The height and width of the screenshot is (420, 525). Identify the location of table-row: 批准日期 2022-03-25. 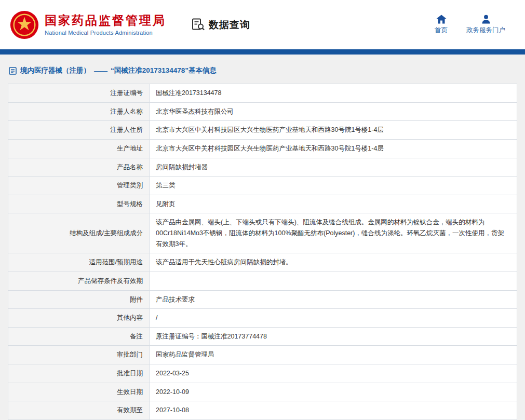
(263, 374).